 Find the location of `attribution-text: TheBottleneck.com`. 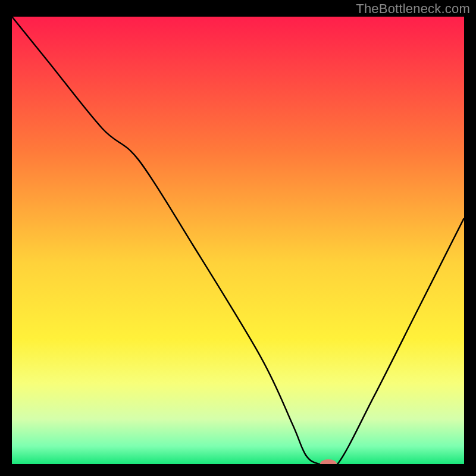

attribution-text: TheBottleneck.com is located at coordinates (413, 9).